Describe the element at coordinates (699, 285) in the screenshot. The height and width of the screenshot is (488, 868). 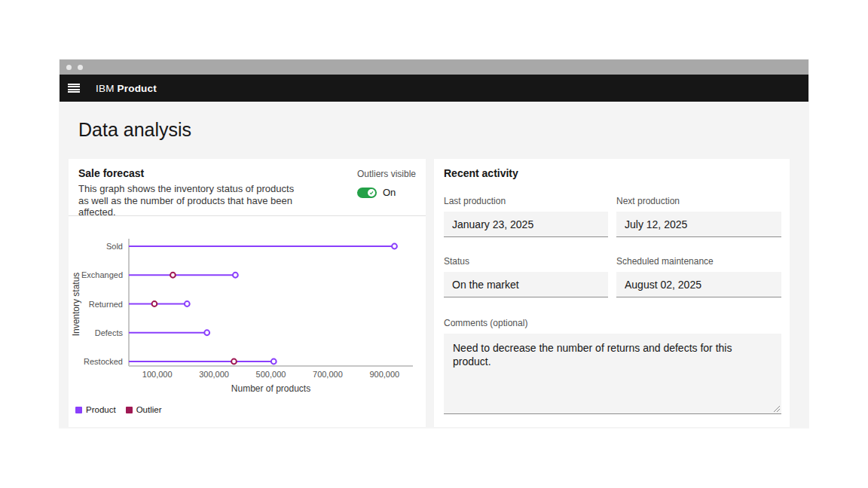
I see `scheduled-maintenance-input` at that location.